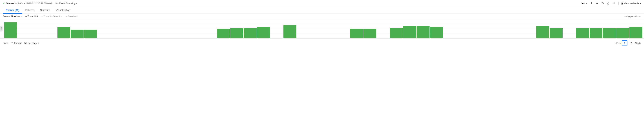 The image size is (644, 122). What do you see at coordinates (597, 4) in the screenshot?
I see `stop-button: ■` at bounding box center [597, 4].